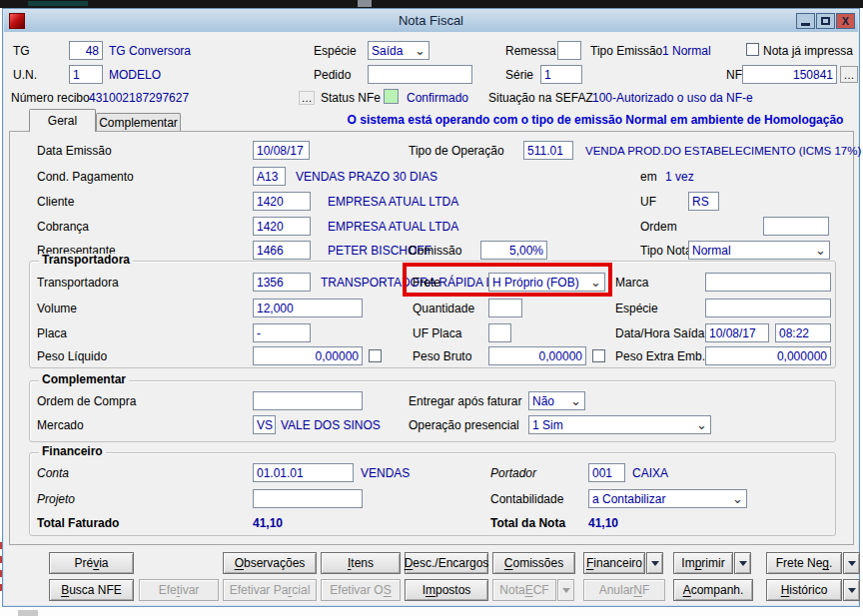  I want to click on uf-placa-field, so click(499, 333).